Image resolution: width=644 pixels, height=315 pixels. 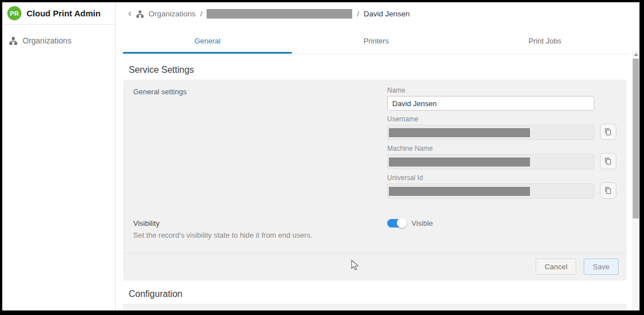 I want to click on back-chevron-icon: ‹, so click(x=130, y=12).